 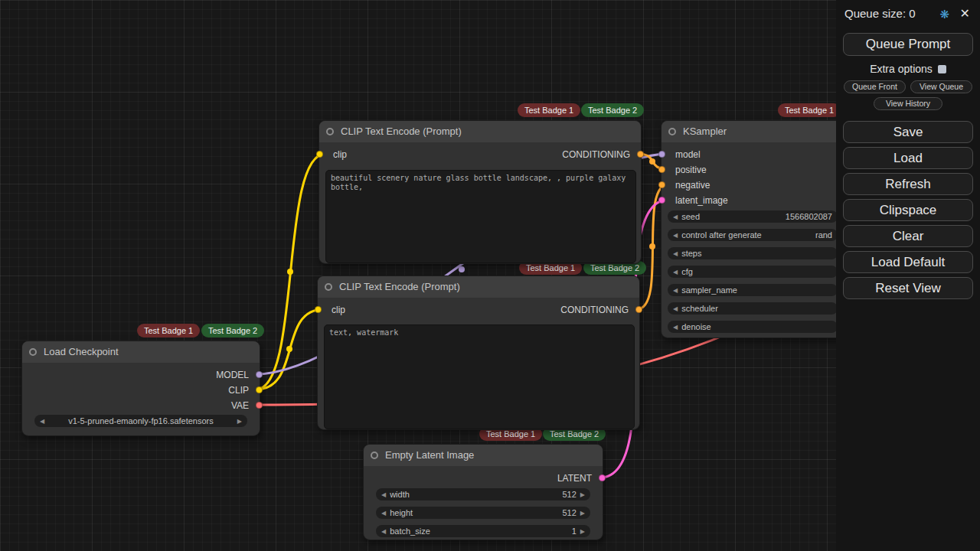 What do you see at coordinates (908, 158) in the screenshot?
I see `load-button: Load` at bounding box center [908, 158].